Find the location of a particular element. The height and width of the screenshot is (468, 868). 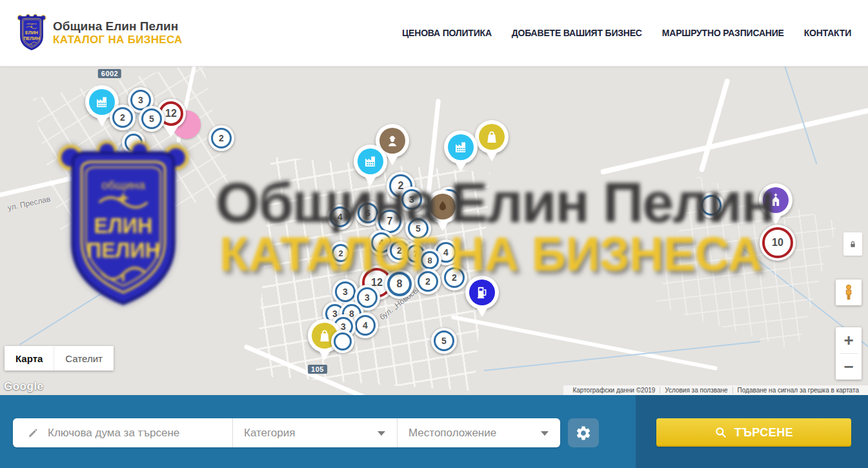

map-type-control: Карта Сателит is located at coordinates (59, 358).